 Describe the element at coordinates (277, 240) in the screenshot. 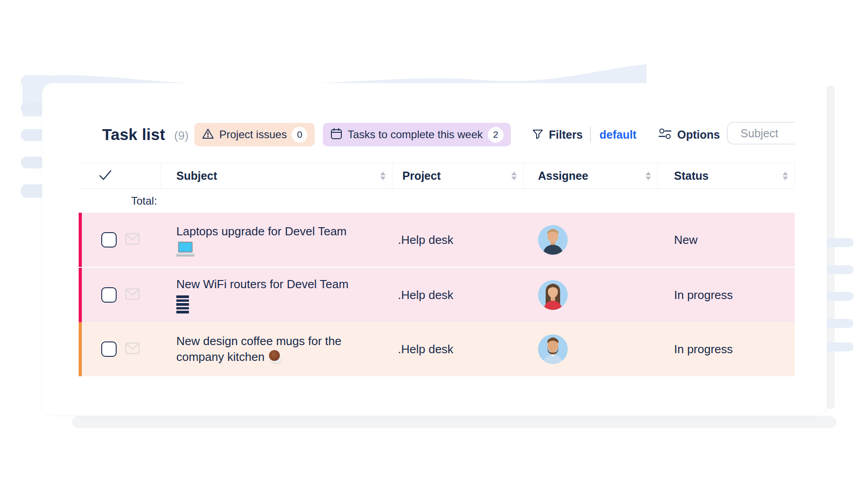

I see `subject-cell: Laptops upgrade for Devel Team` at that location.